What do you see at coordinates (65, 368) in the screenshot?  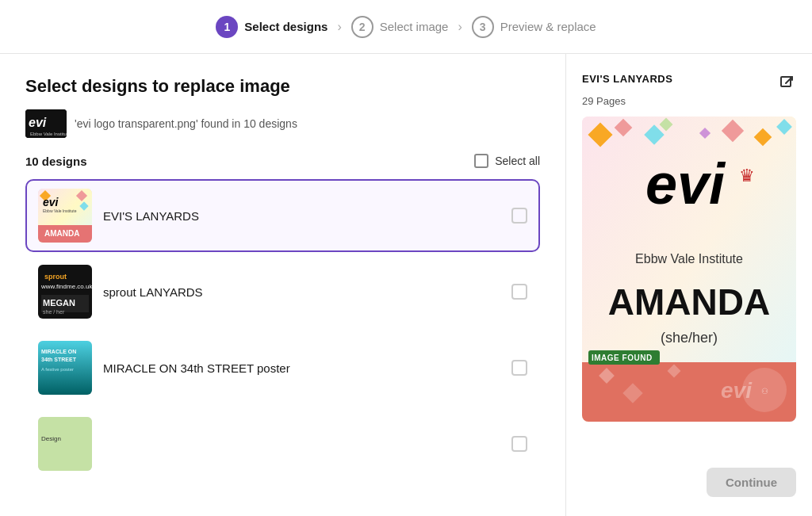 I see `thumb-miracle: MIRACLE ON 34th STREET A festive poster` at bounding box center [65, 368].